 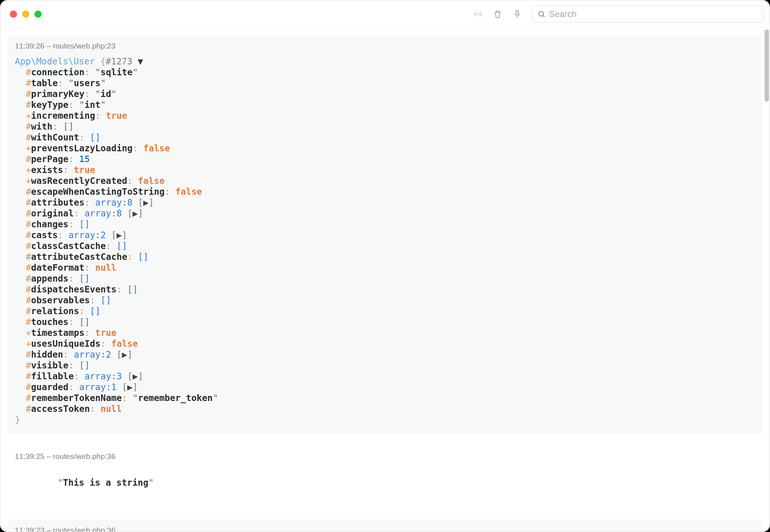 I want to click on open-brace: {, so click(x=103, y=62).